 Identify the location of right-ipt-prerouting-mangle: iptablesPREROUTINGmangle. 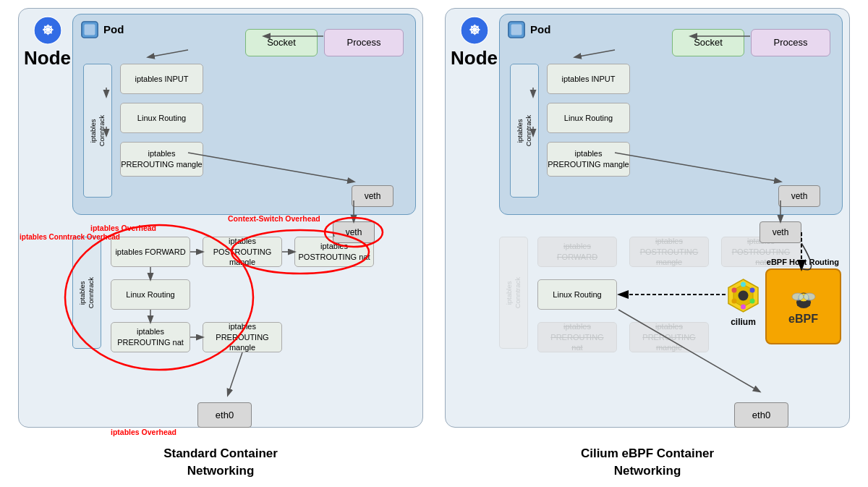
(669, 337).